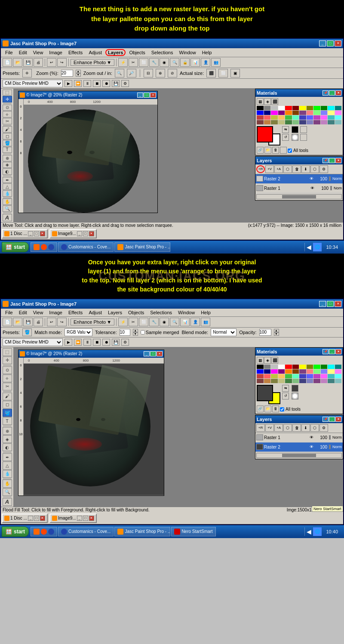  What do you see at coordinates (15, 247) in the screenshot?
I see `start-btn-1: 🪟 start` at bounding box center [15, 247].